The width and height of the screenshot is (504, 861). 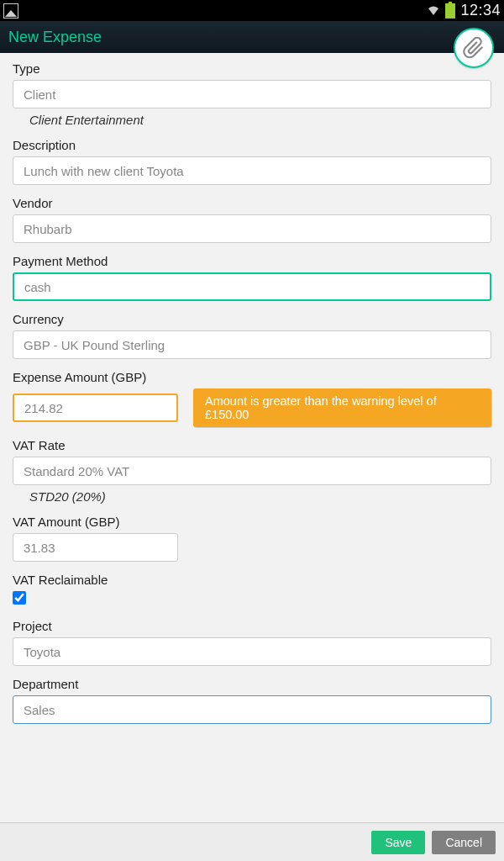 What do you see at coordinates (252, 10) in the screenshot?
I see `status-bar: 12:34` at bounding box center [252, 10].